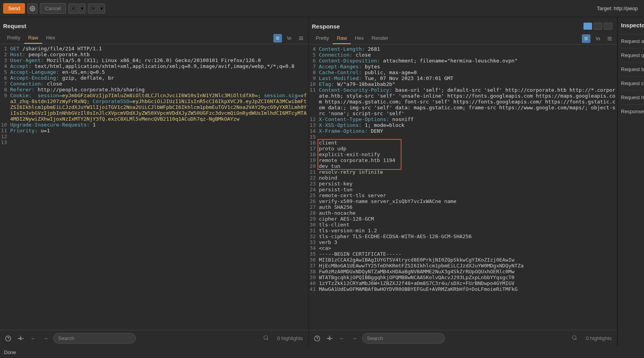 The image size is (644, 358). I want to click on gear-icon, so click(32, 9).